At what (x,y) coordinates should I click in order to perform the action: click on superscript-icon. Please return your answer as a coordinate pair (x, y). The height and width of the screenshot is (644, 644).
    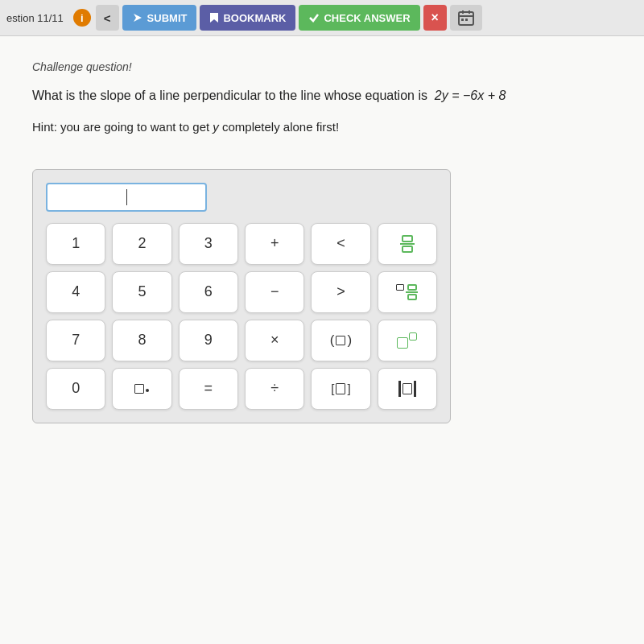
    Looking at the image, I should click on (407, 341).